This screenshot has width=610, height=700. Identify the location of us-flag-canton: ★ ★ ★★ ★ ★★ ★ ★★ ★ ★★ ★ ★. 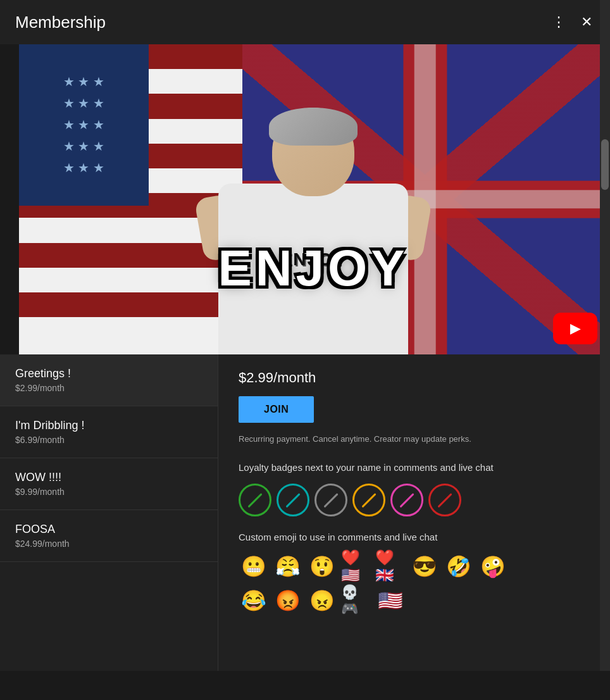
(84, 125).